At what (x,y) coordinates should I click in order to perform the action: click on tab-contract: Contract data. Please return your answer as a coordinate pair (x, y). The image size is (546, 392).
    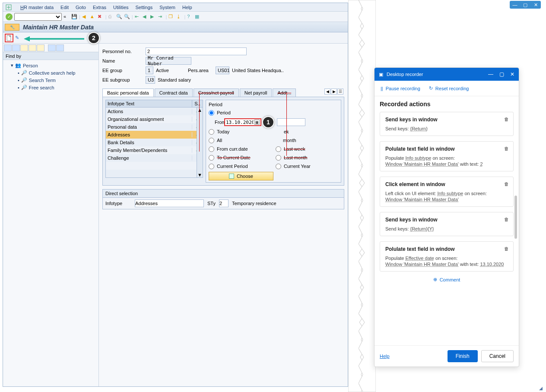
    Looking at the image, I should click on (174, 92).